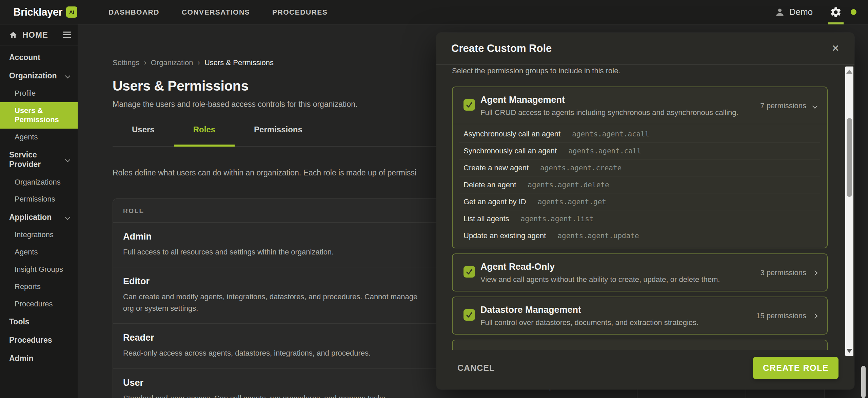  I want to click on menu-toggle-icon, so click(67, 35).